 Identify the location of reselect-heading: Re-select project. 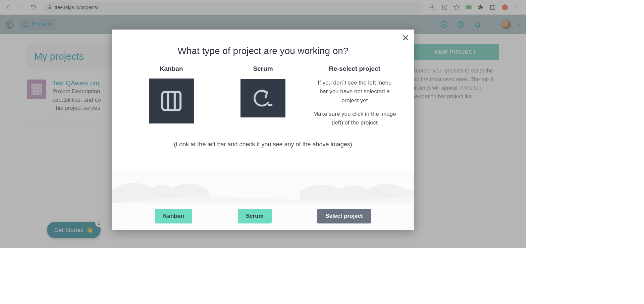
(355, 69).